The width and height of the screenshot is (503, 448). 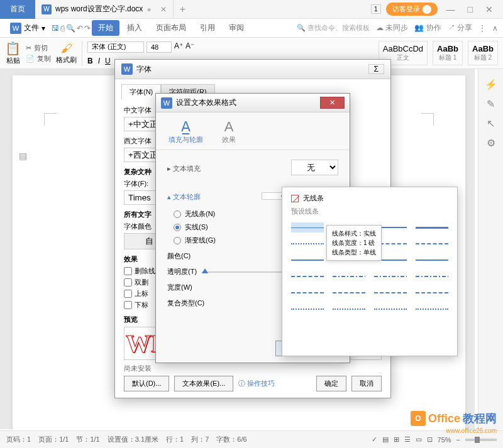 What do you see at coordinates (491, 84) in the screenshot?
I see `sidebar-speed-icon: ⚡` at bounding box center [491, 84].